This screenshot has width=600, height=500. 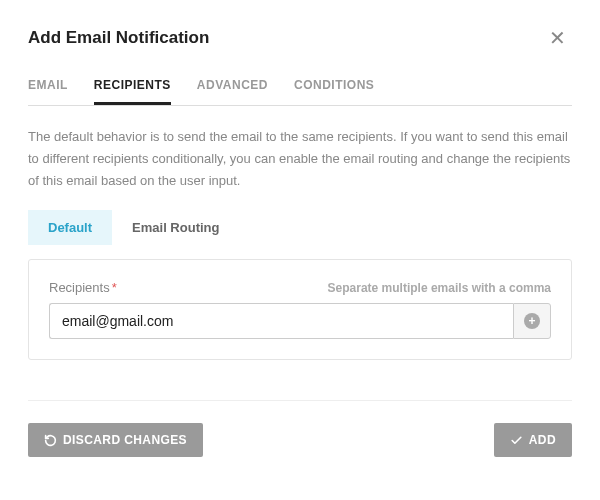 What do you see at coordinates (532, 321) in the screenshot?
I see `plus-circle-icon: +` at bounding box center [532, 321].